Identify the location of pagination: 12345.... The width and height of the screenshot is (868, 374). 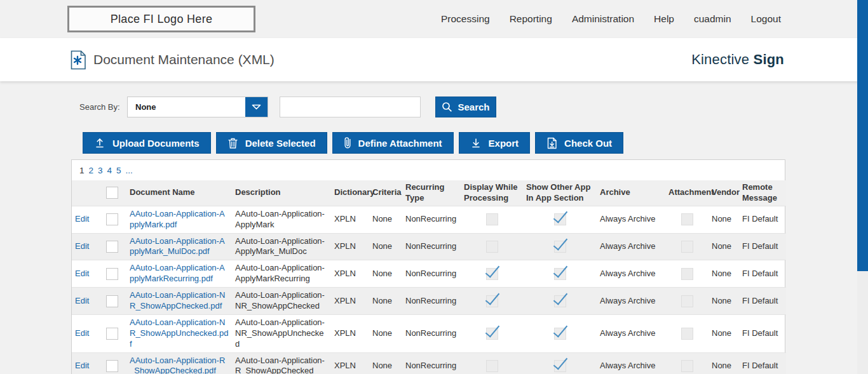
(428, 170).